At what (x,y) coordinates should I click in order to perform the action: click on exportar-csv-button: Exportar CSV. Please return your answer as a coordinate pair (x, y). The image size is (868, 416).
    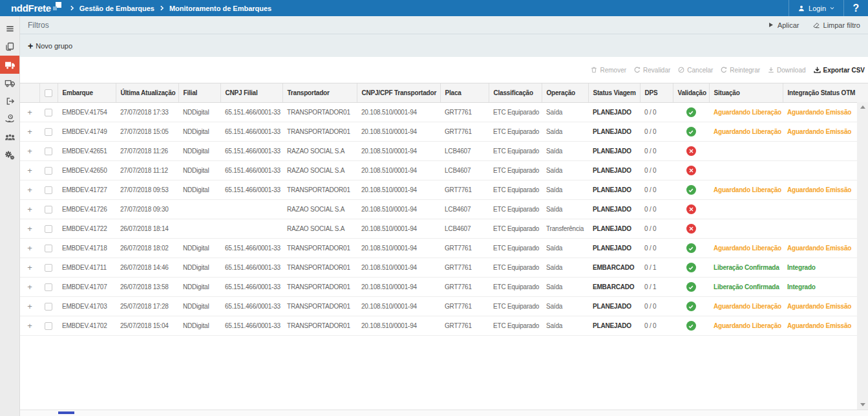
    Looking at the image, I should click on (839, 70).